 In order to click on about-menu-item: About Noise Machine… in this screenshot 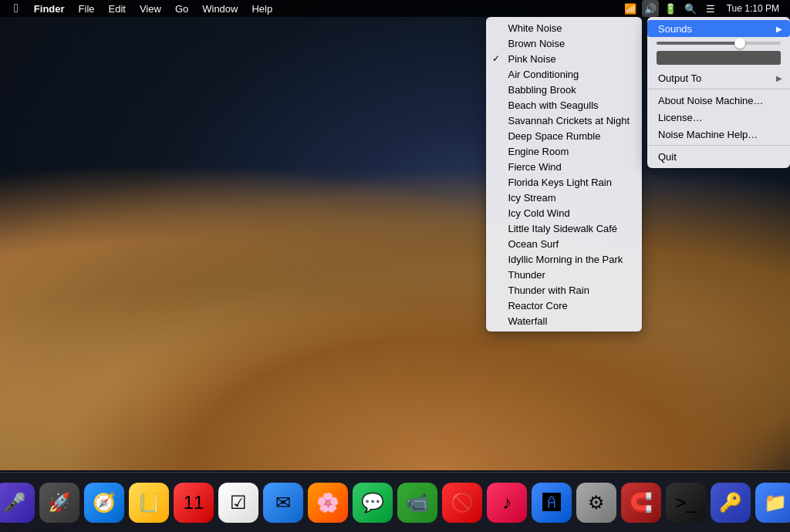, I will do `click(719, 100)`.